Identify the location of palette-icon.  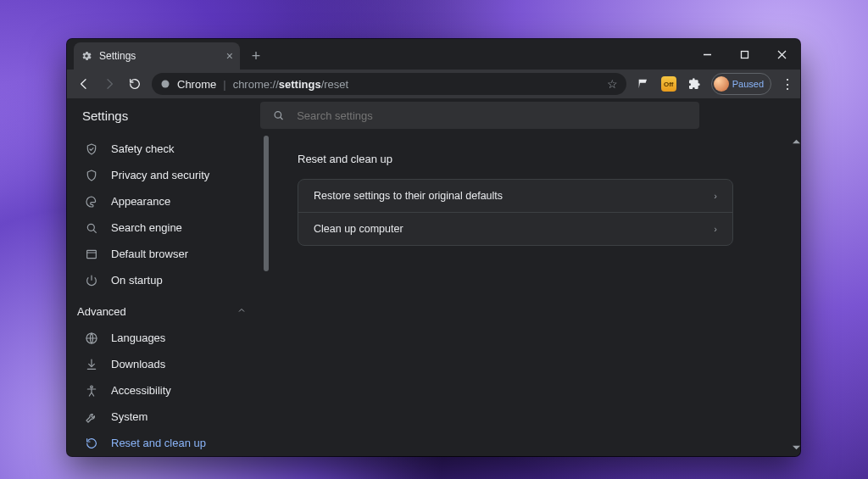
(92, 202).